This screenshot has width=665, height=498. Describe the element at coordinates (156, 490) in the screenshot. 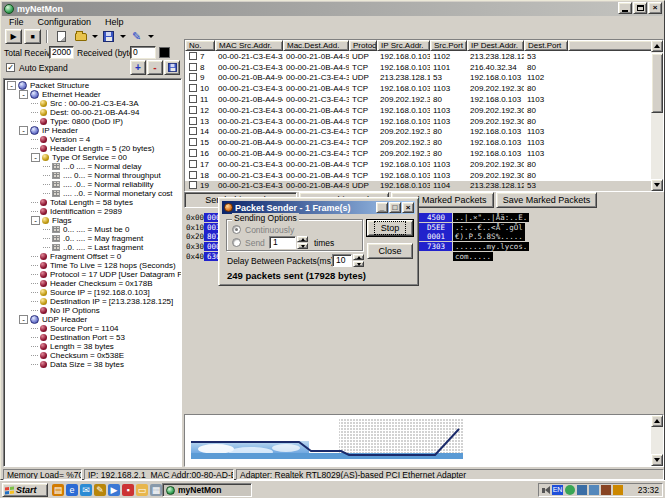

I see `grid-app-icon: ▦` at that location.